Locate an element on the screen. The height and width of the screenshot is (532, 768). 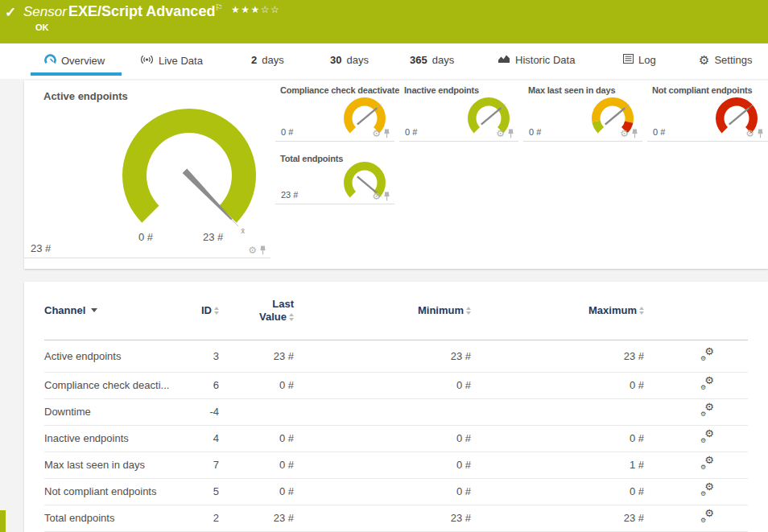
table-row: Not compliant endpoints 5 0 # 0 # 0 # ⚙⚙ is located at coordinates (396, 491).